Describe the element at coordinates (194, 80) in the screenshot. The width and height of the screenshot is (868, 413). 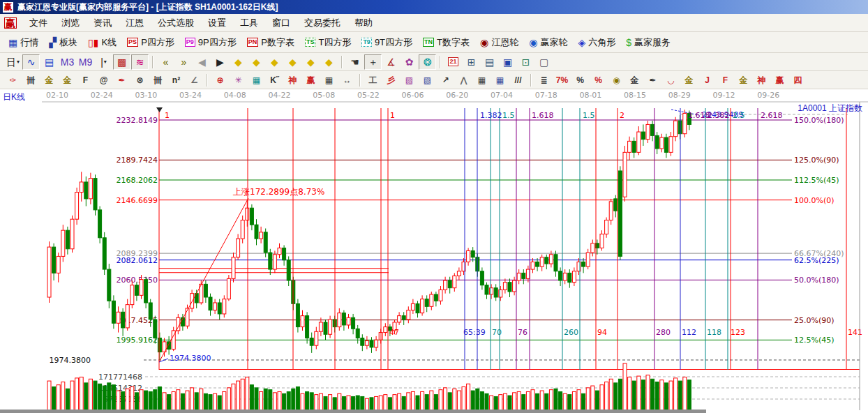
I see `angle-pen-tool-icon: ∠` at that location.